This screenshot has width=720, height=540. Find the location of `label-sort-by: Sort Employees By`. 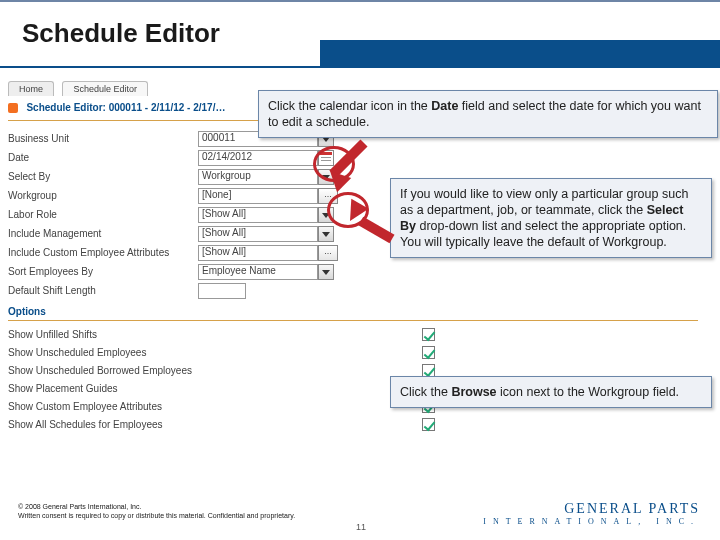

label-sort-by: Sort Employees By is located at coordinates (103, 272).